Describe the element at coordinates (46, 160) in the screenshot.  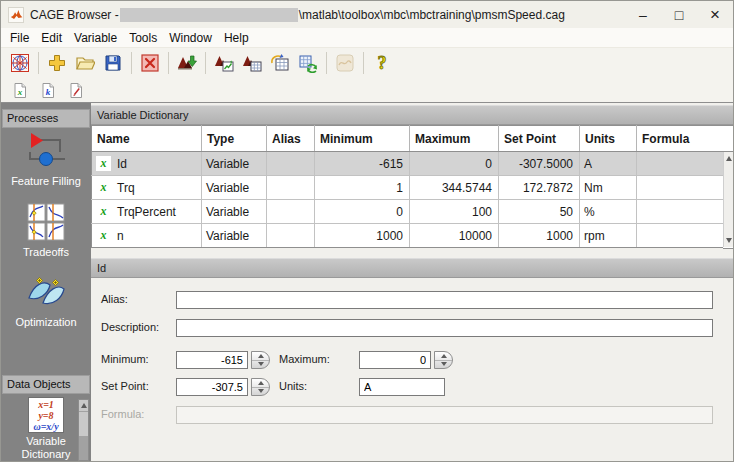
I see `sidebar-item-feature-filling: Feature Filling` at that location.